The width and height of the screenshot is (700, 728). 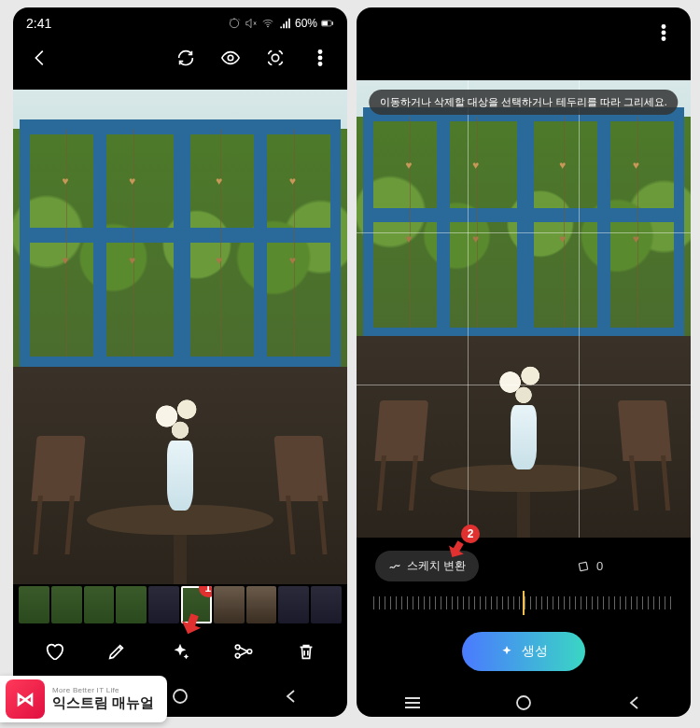 What do you see at coordinates (535, 651) in the screenshot?
I see `generate-label: 생성` at bounding box center [535, 651].